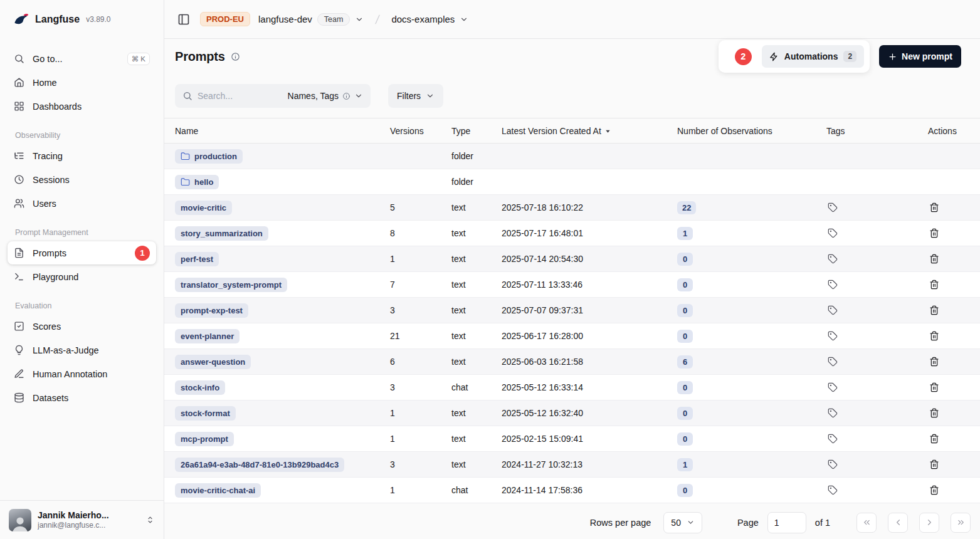 This screenshot has width=980, height=539. I want to click on search-box: Names, Tags, so click(273, 96).